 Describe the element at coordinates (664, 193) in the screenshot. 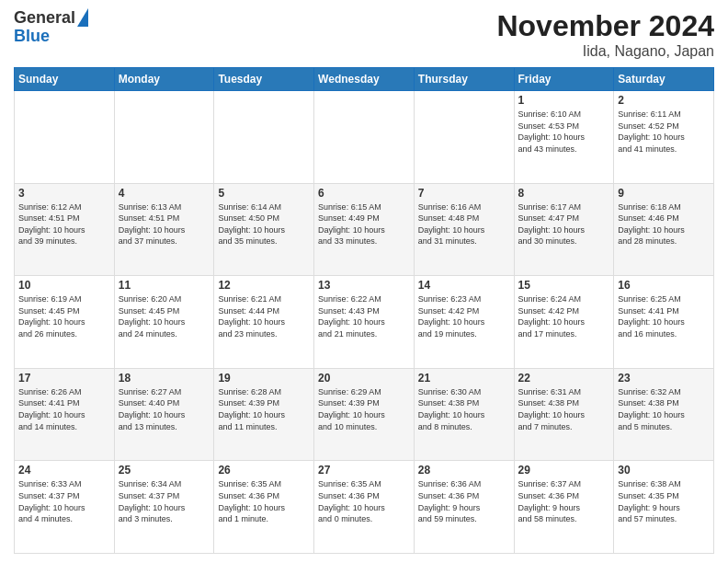

I see `day-number: 9` at that location.